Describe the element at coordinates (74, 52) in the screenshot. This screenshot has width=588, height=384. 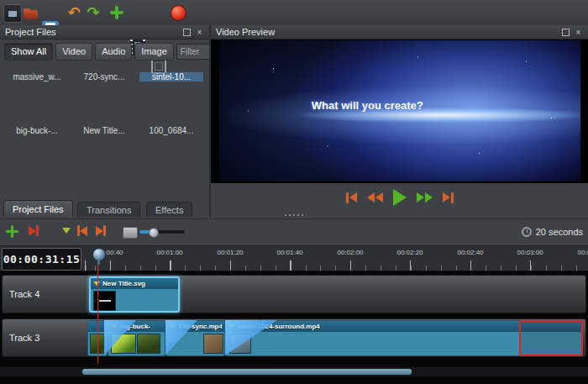
I see `filter-tab-video: Video` at that location.